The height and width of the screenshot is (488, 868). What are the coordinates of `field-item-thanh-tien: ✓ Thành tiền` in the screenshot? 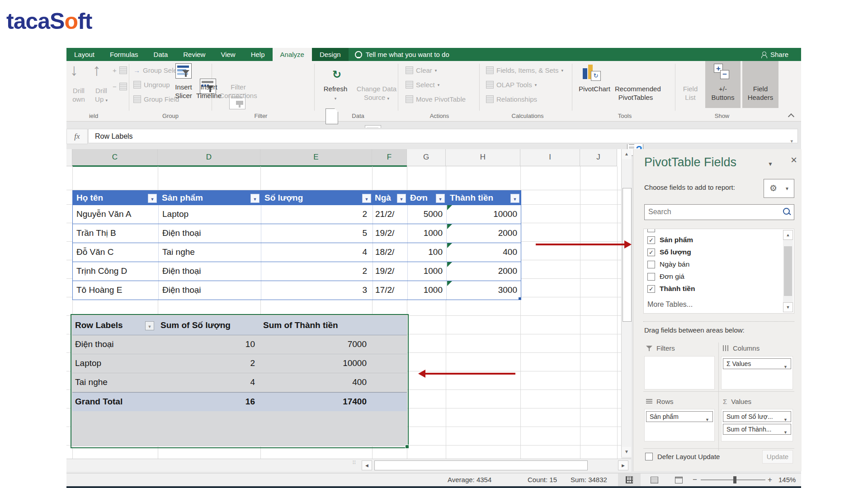 It's located at (671, 289).